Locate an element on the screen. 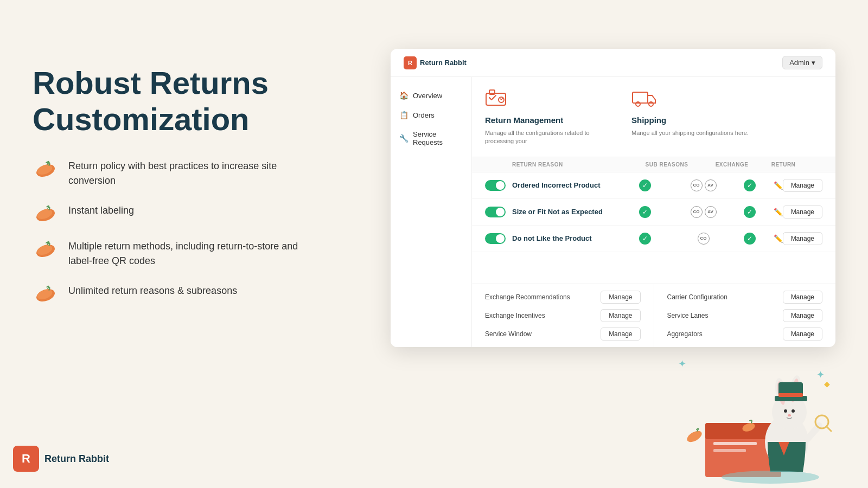 The width and height of the screenshot is (868, 488). orders-icon: 📋 is located at coordinates (404, 115).